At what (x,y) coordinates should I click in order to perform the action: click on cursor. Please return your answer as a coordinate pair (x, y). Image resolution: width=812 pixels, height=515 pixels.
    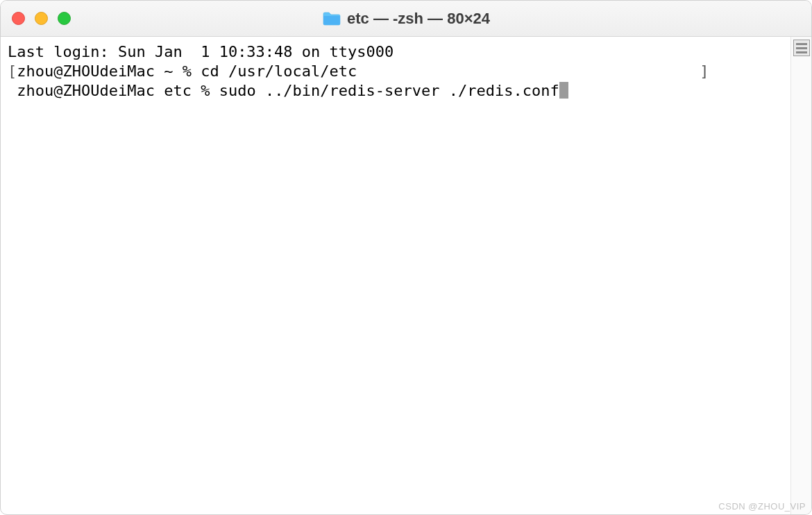
    Looking at the image, I should click on (564, 90).